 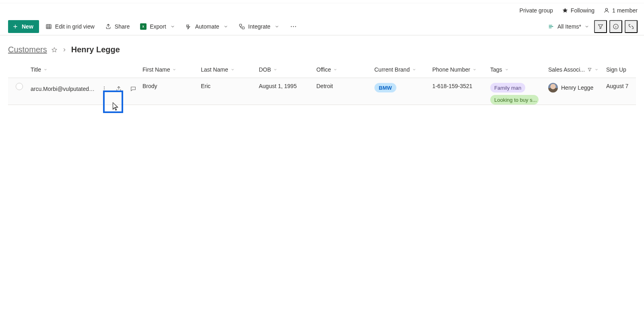 What do you see at coordinates (519, 94) in the screenshot?
I see `cell-tags: Family man Looking to buy s...` at bounding box center [519, 94].